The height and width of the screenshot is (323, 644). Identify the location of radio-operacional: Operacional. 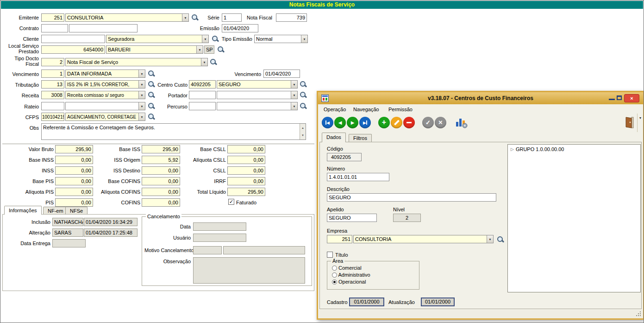
(349, 282).